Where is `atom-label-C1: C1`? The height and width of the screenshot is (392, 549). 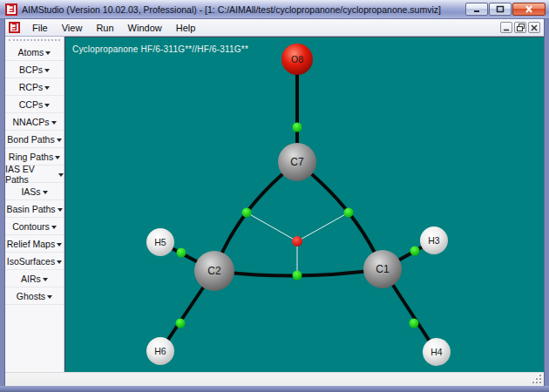 atom-label-C1: C1 is located at coordinates (383, 269).